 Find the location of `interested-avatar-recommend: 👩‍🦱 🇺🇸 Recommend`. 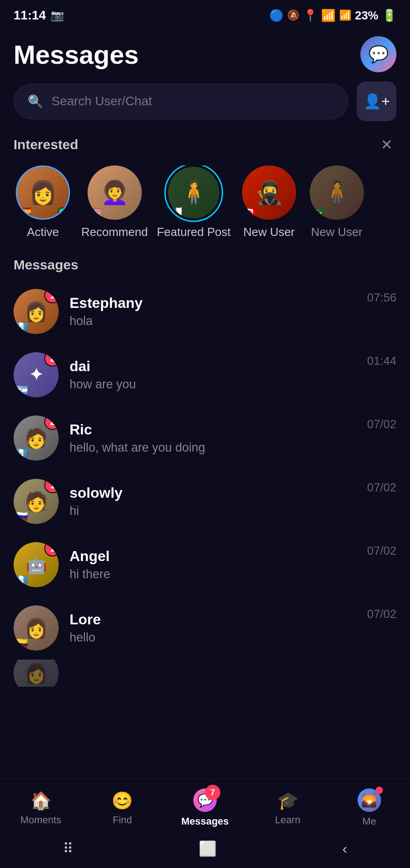

interested-avatar-recommend: 👩‍🦱 🇺🇸 Recommend is located at coordinates (115, 203).